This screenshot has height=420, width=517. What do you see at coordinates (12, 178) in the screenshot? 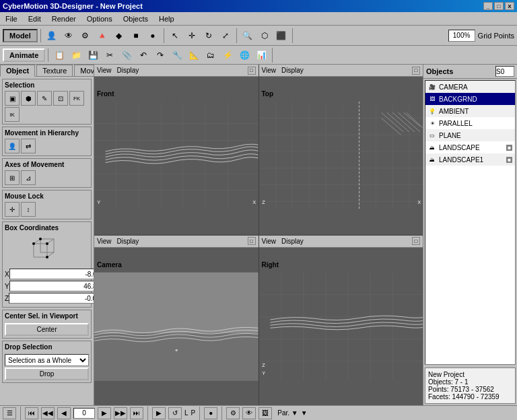
I see `axis-icon-1: ⊞` at bounding box center [12, 178].